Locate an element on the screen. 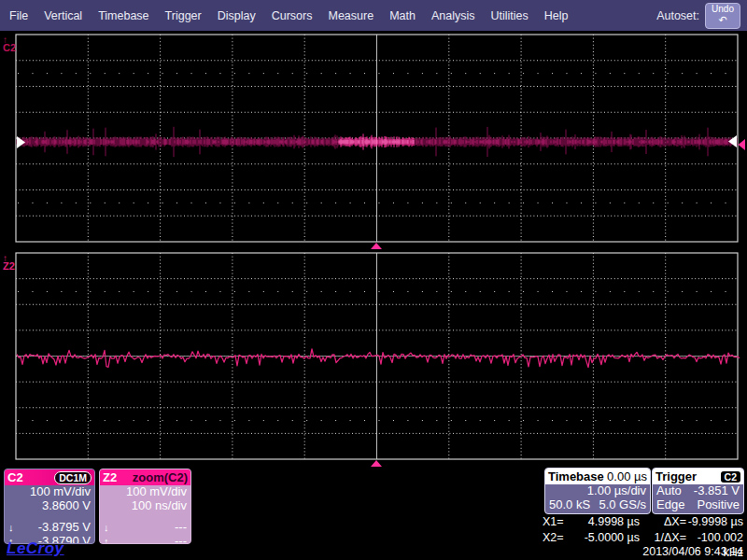  z2-min-value: --- is located at coordinates (181, 528).